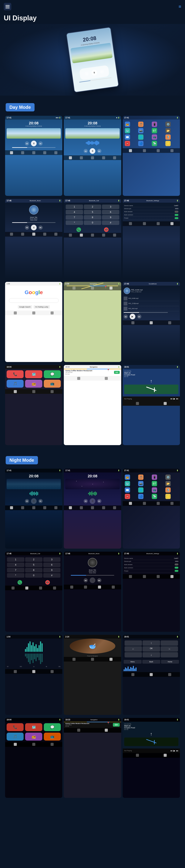 This screenshot has height=868, width=185. Describe the element at coordinates (34, 592) in the screenshot. I see `night-bt-call-screen: 17:46 Bluetooth_Call 🔋 1 2 3 4 5 6 7 8 9…` at that location.